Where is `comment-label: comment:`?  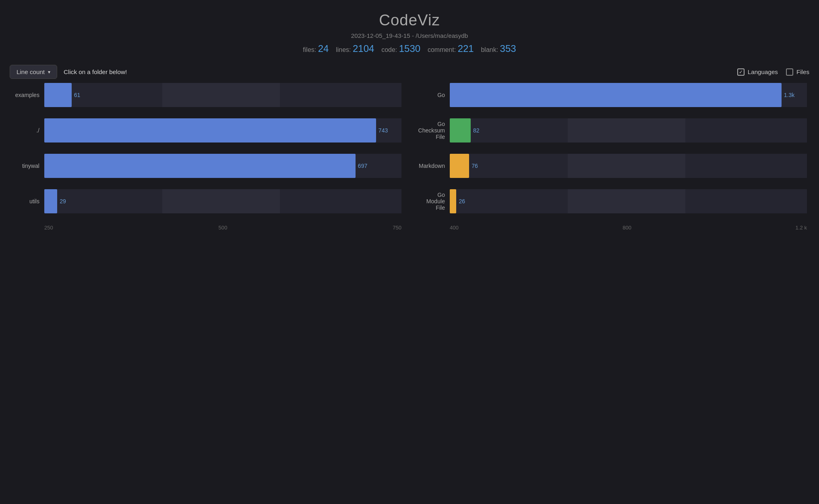 comment-label: comment: is located at coordinates (442, 50).